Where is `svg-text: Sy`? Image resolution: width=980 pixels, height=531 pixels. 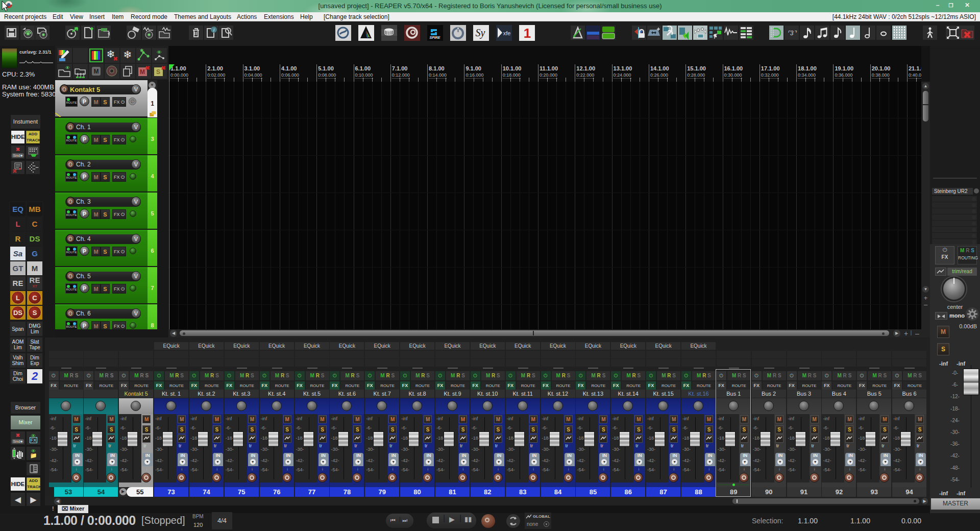
svg-text: Sy is located at coordinates (481, 33).